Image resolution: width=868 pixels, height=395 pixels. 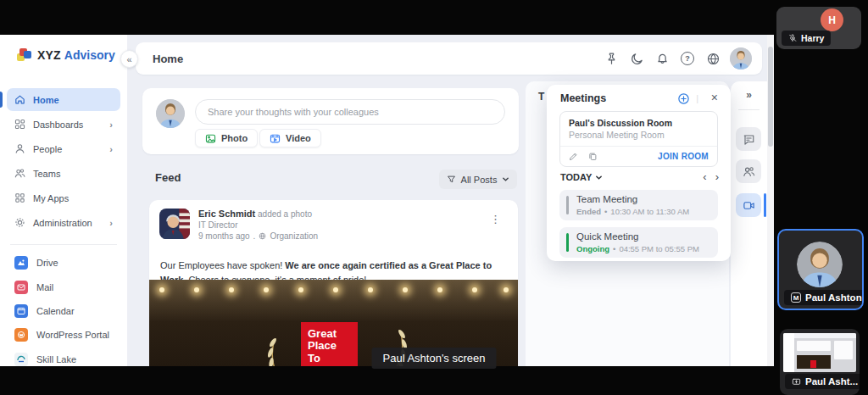 I want to click on day-selector: TODAY, so click(x=581, y=177).